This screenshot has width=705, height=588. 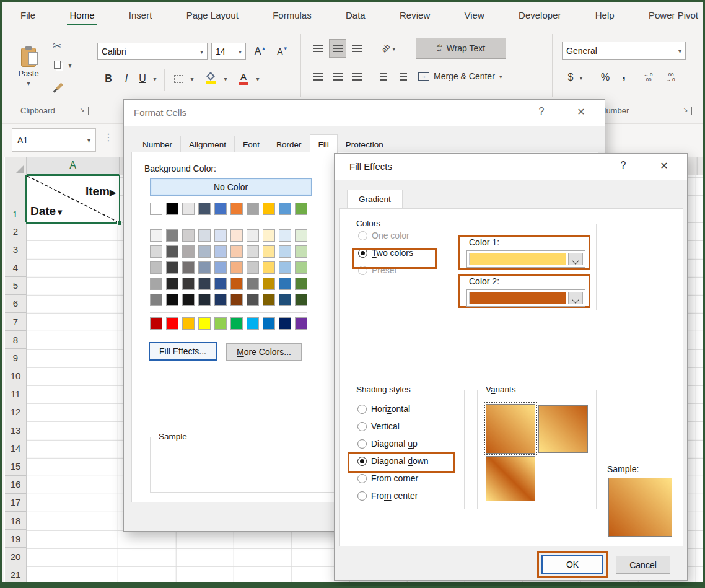 I want to click on diagonal-up-radio: Diagonal up, so click(x=388, y=444).